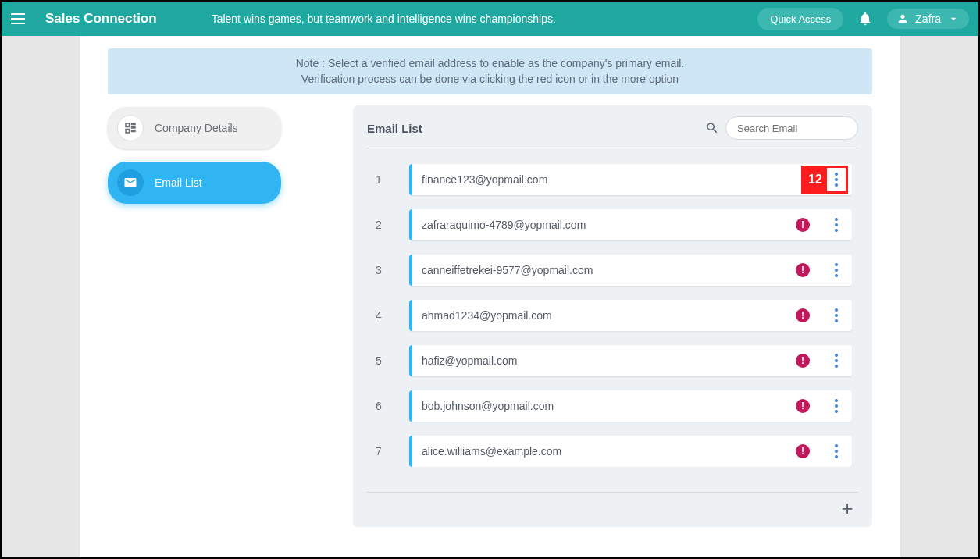 The height and width of the screenshot is (559, 980). What do you see at coordinates (903, 19) in the screenshot?
I see `user-icon` at bounding box center [903, 19].